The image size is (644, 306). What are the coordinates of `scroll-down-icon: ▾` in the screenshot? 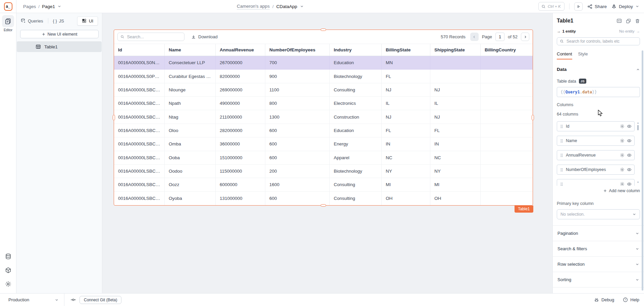 It's located at (638, 182).